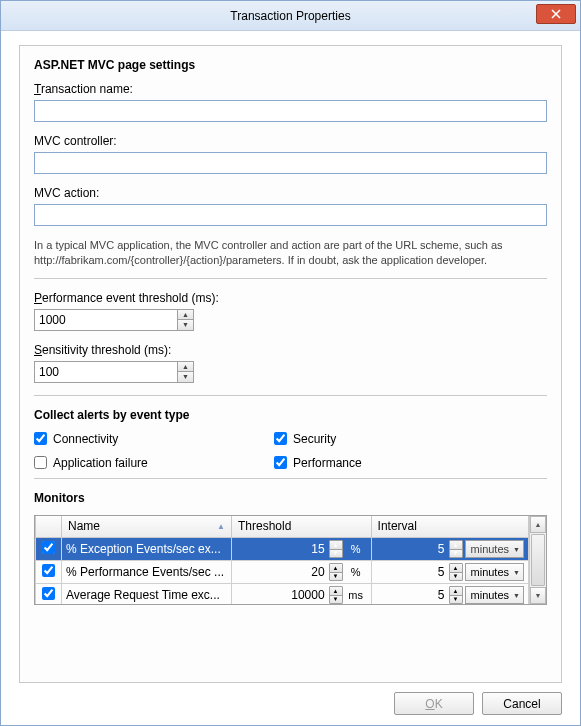 The height and width of the screenshot is (726, 581). What do you see at coordinates (450, 527) in the screenshot?
I see `col-interval: Interval` at bounding box center [450, 527].